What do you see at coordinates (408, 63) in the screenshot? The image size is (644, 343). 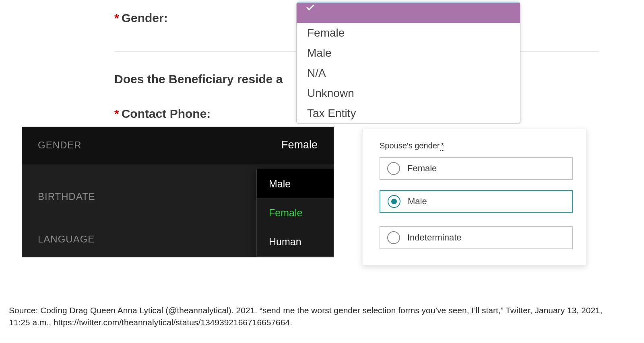 I see `gender-dropdown: Female Male N/A Unknown Tax Entity` at bounding box center [408, 63].